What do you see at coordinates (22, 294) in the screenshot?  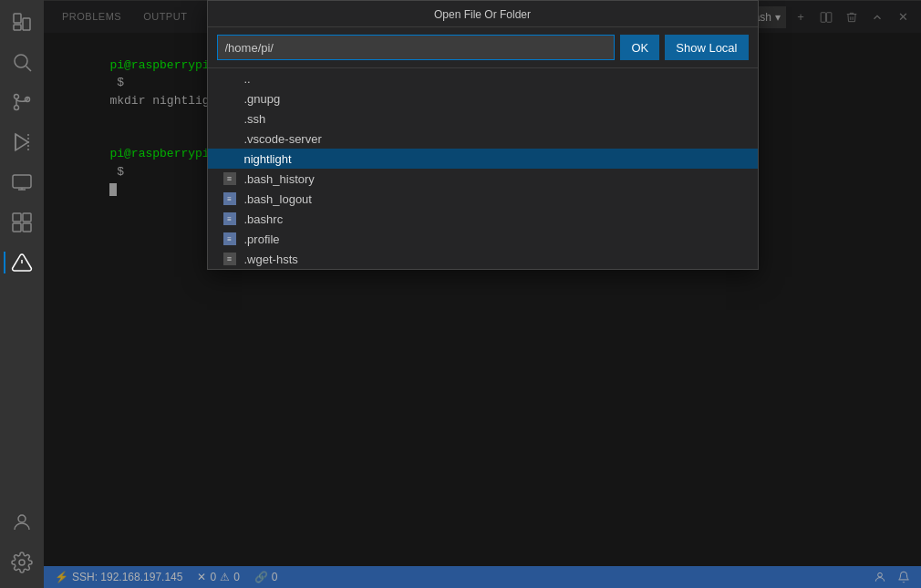 I see `activity-bar` at bounding box center [22, 294].